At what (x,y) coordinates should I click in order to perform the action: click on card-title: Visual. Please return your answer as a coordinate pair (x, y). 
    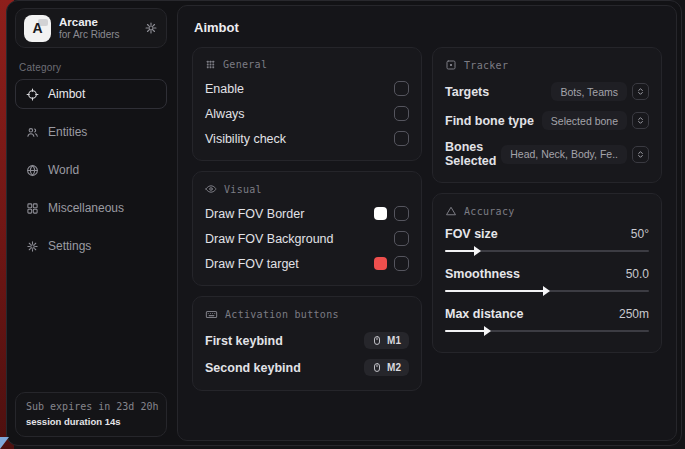
    Looking at the image, I should click on (243, 190).